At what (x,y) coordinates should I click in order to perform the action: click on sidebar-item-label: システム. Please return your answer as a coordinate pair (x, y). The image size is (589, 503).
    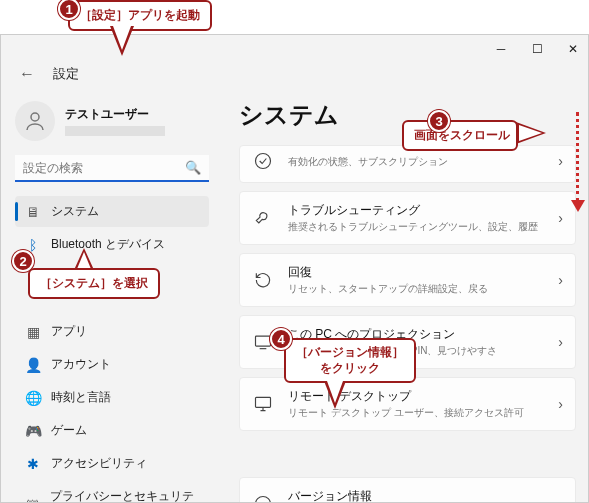
    Looking at the image, I should click on (75, 212).